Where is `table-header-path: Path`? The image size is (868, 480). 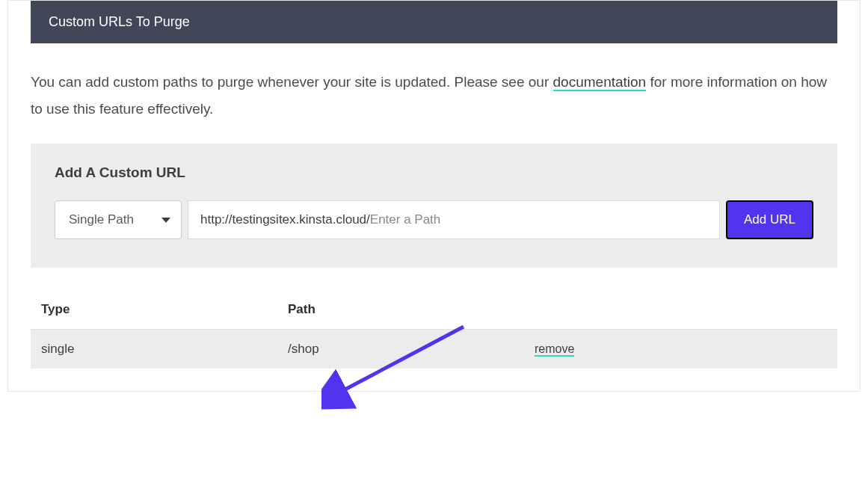 table-header-path: Path is located at coordinates (411, 310).